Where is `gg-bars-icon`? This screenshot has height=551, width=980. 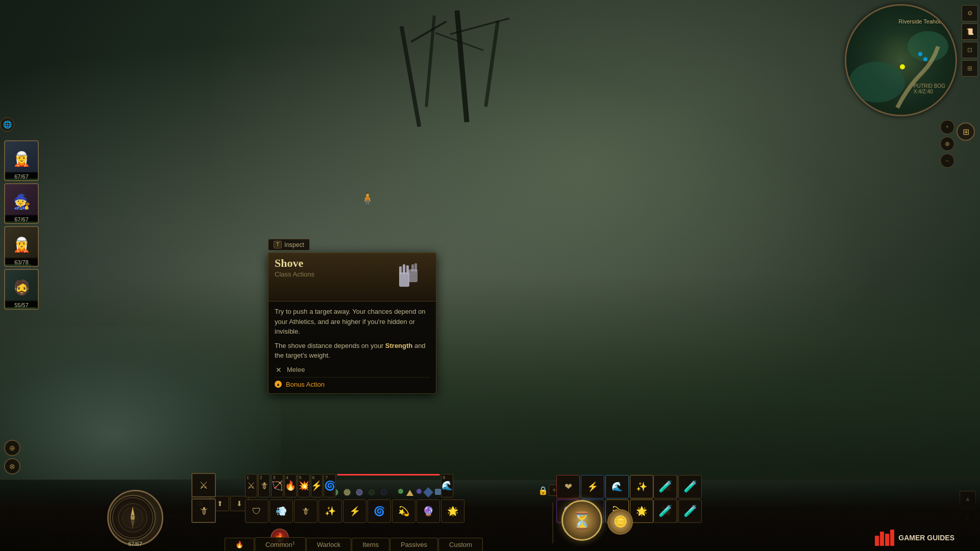 gg-bars-icon is located at coordinates (885, 538).